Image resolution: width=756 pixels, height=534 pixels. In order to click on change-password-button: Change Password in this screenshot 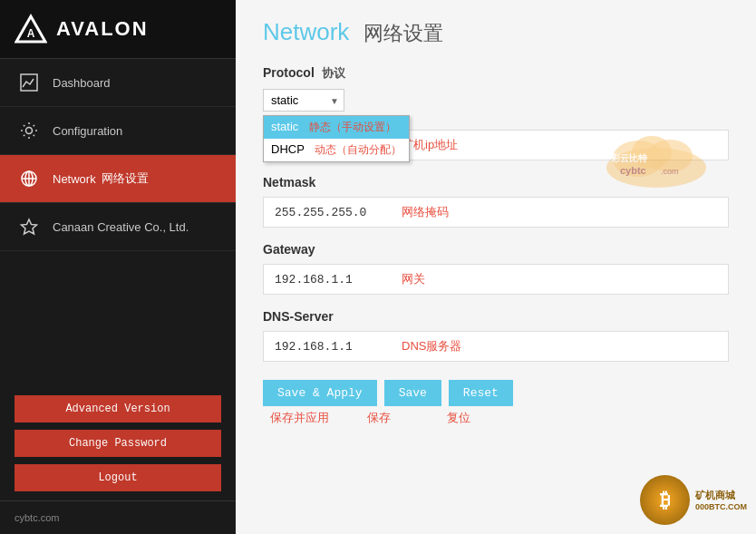, I will do `click(118, 443)`.